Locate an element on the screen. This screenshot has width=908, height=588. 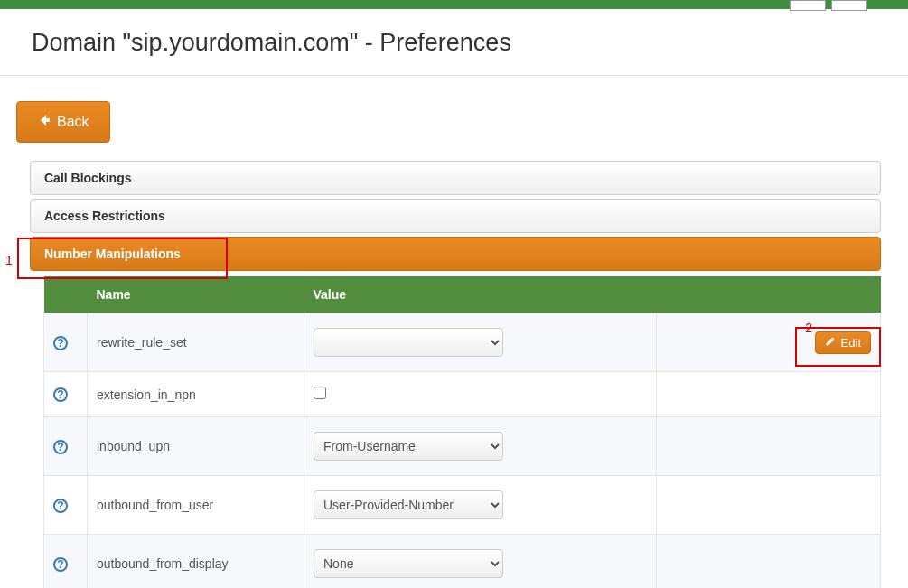
back-button: Back is located at coordinates (63, 122).